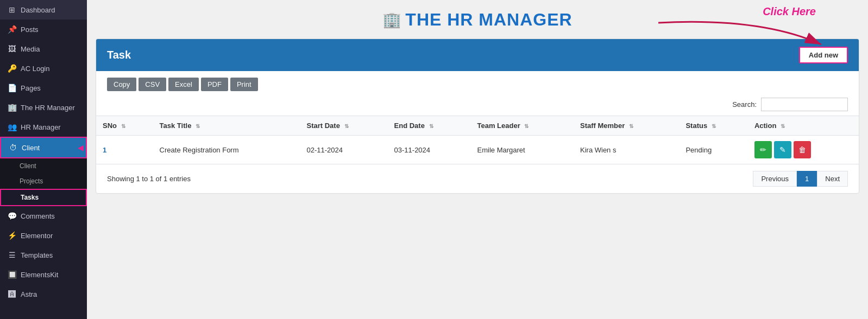  Describe the element at coordinates (775, 179) in the screenshot. I see `previous-button: Previous` at that location.